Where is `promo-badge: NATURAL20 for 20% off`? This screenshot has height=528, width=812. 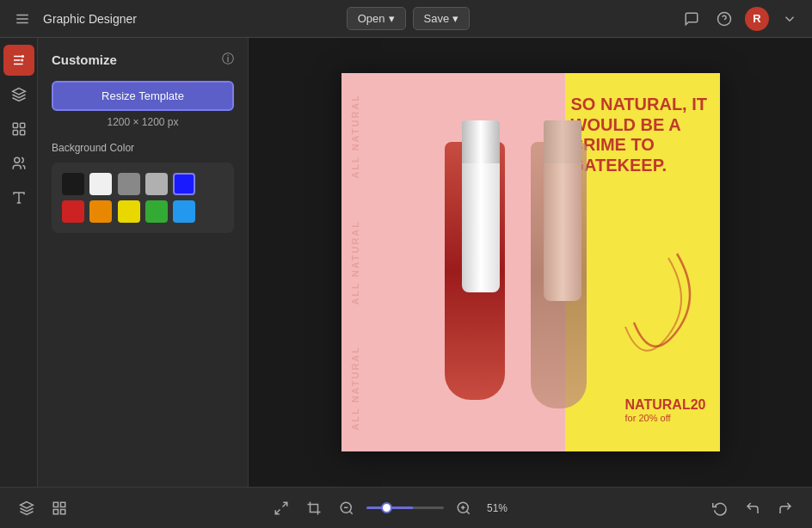
promo-badge: NATURAL20 for 20% off is located at coordinates (666, 409).